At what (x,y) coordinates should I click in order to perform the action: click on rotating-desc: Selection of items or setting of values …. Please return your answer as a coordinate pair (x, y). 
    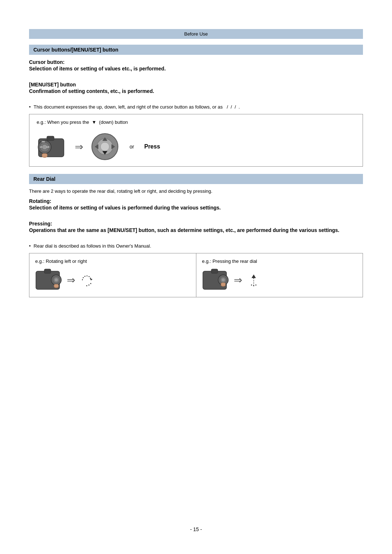
    Looking at the image, I should click on (196, 208).